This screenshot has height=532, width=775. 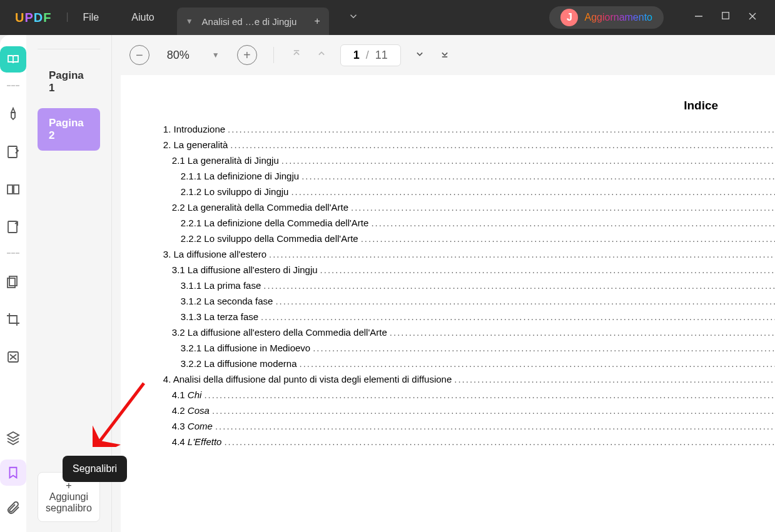 I want to click on edit-tool, so click(x=13, y=152).